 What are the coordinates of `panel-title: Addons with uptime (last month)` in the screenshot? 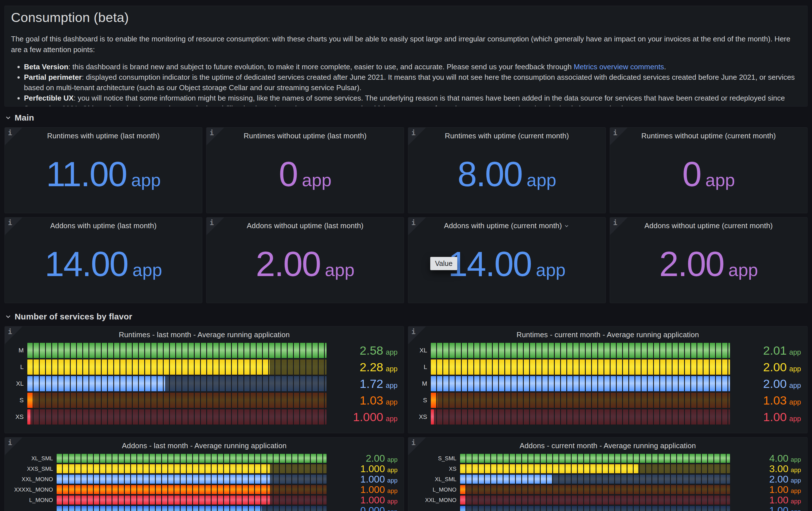 It's located at (103, 226).